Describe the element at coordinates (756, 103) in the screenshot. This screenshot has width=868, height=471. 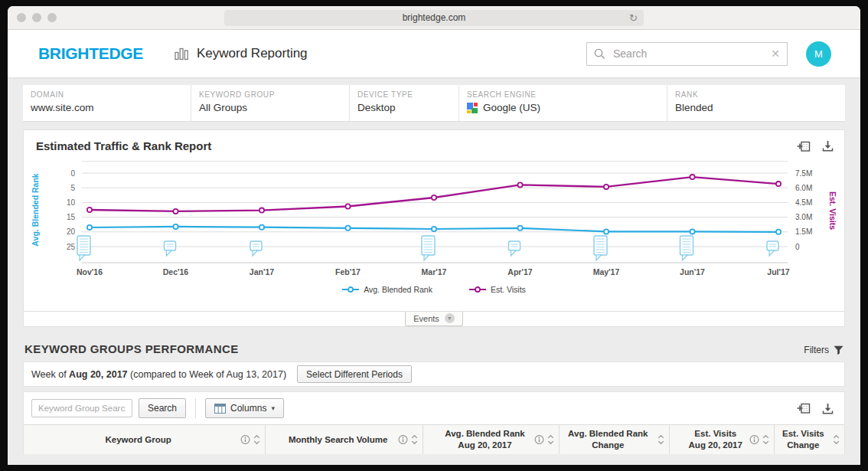
I see `filter-rank: RANKBlended` at that location.